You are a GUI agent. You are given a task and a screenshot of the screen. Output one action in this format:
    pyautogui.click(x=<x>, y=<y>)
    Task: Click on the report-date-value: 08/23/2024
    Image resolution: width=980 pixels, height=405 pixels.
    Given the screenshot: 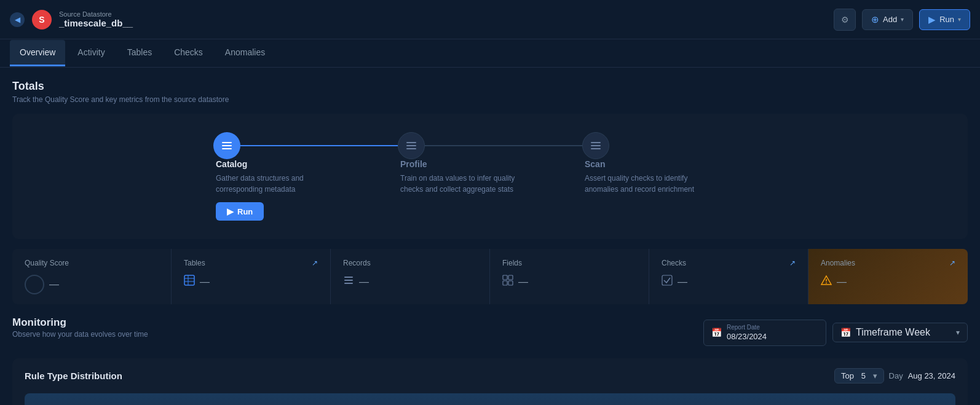 What is the action you would take?
    pyautogui.click(x=746, y=337)
    